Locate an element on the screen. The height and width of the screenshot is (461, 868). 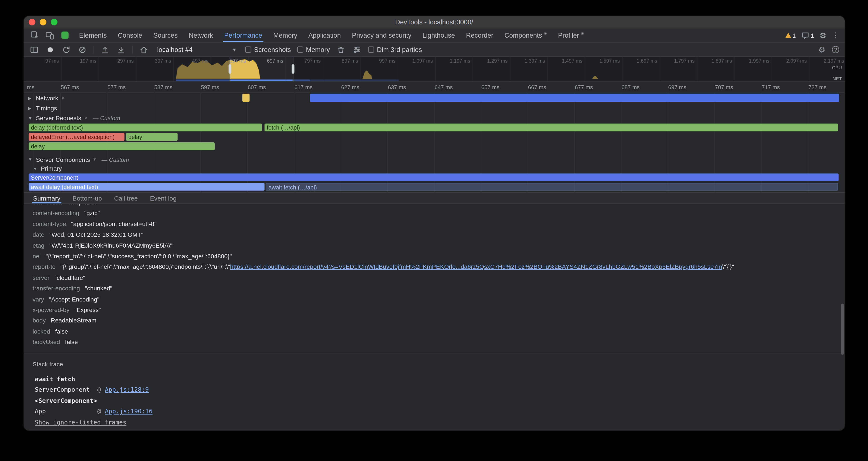
flame-row: await delay (deferred text)await fetch (… is located at coordinates (434, 187).